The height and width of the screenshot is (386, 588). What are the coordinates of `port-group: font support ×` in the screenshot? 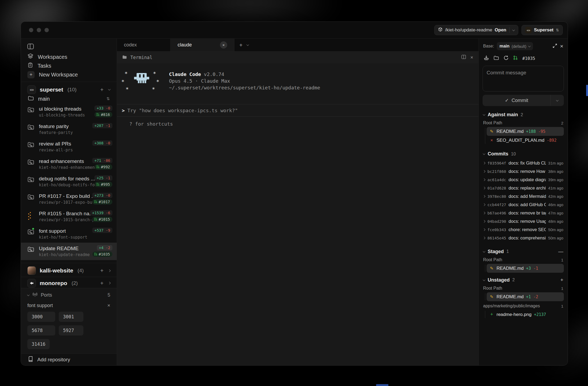 It's located at (69, 305).